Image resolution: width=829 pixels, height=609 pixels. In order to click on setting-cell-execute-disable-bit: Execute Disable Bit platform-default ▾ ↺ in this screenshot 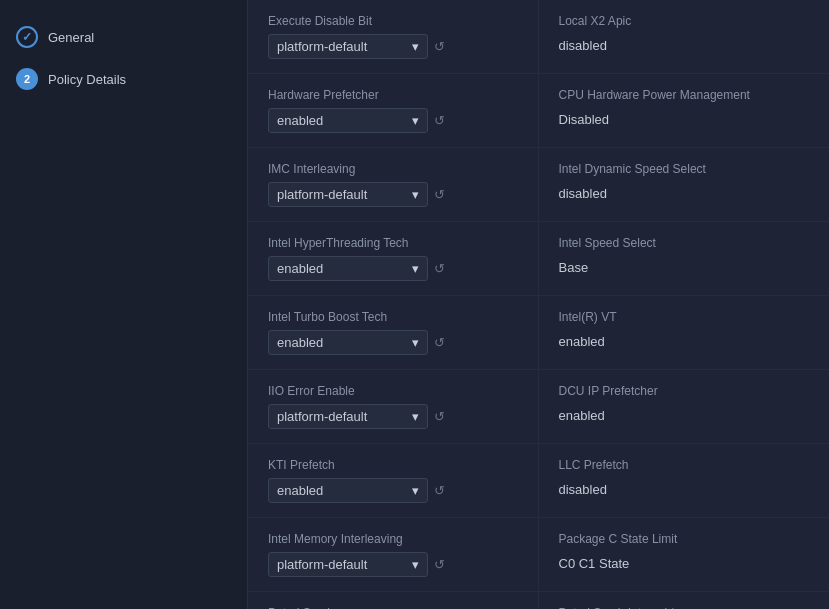, I will do `click(394, 37)`.